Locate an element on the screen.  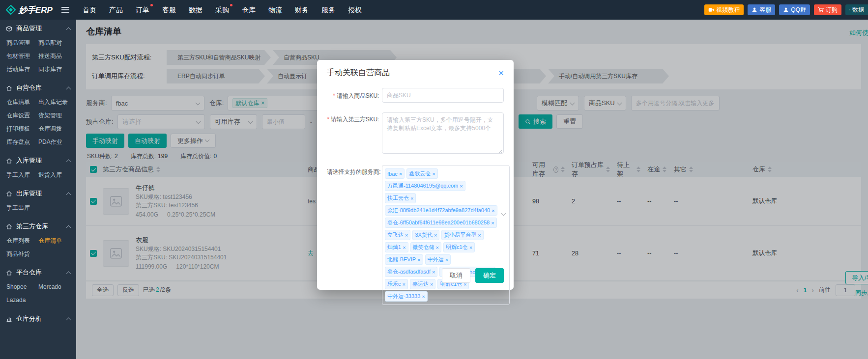
sidebar-item: 商品管理 is located at coordinates (23, 43).